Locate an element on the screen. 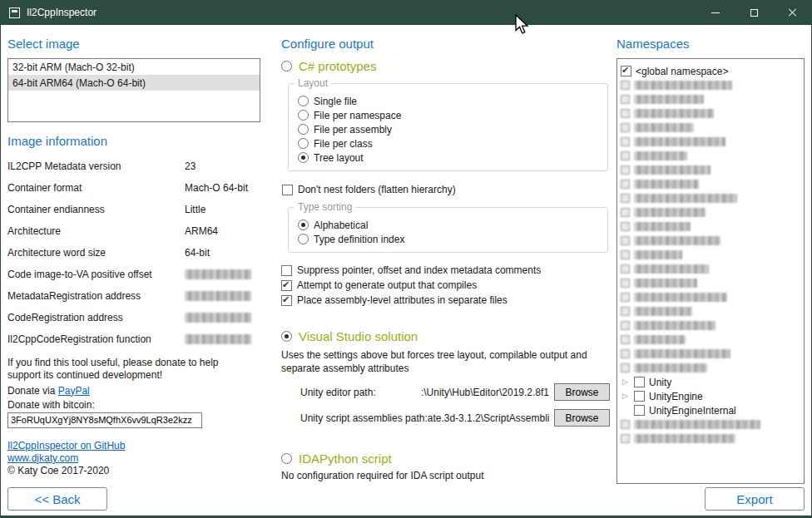  unity-editor-path-value: :\Unity\Hub\Editor\2019.2.8f1 is located at coordinates (463, 392).